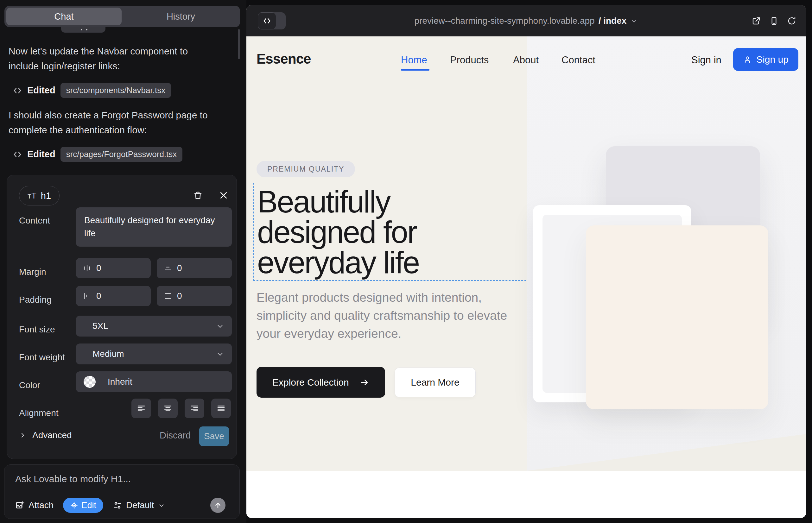 This screenshot has height=523, width=812. Describe the element at coordinates (33, 272) in the screenshot. I see `margin-label: Margin` at that location.